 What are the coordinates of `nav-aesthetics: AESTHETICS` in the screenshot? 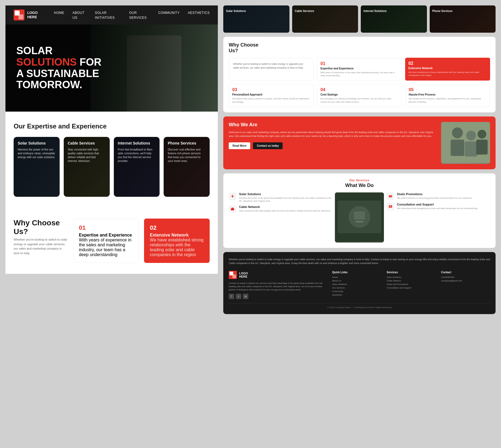 It's located at (199, 13).